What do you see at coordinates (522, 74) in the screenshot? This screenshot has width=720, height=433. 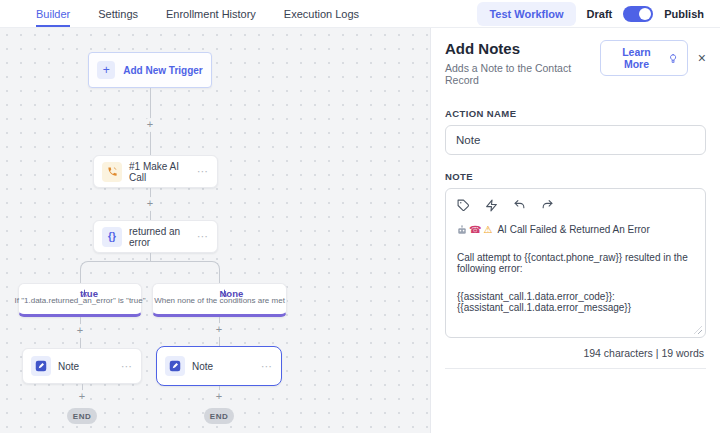 I see `panel-subtitle: Adds a Note to the Contact Record` at bounding box center [522, 74].